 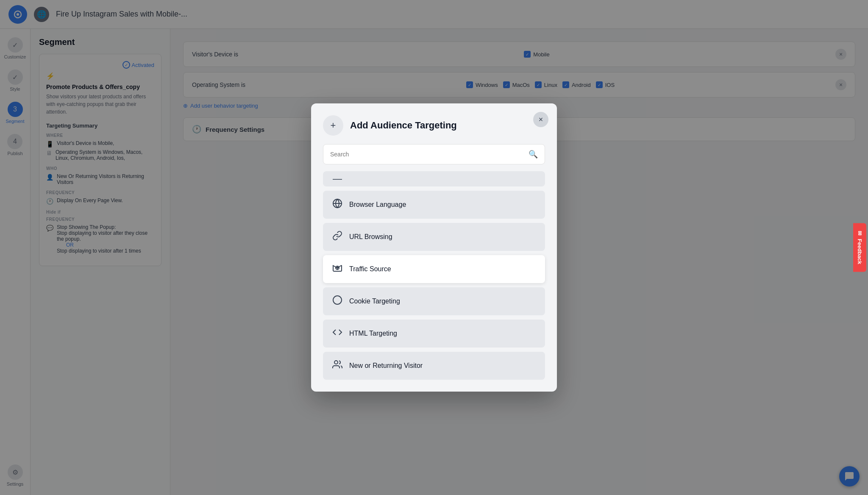 What do you see at coordinates (434, 205) in the screenshot?
I see `option-browser-language: Browser Language` at bounding box center [434, 205].